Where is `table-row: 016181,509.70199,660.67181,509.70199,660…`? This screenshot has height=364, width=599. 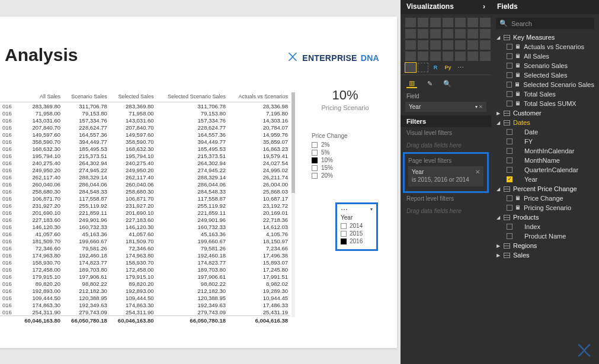 table-row: 016181,509.70199,660.67181,509.70199,660… is located at coordinates (145, 241).